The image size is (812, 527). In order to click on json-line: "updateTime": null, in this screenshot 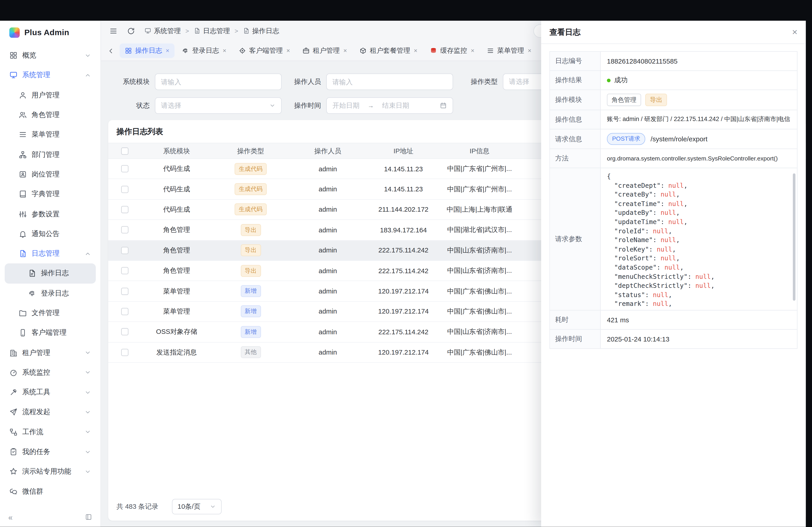, I will do `click(698, 222)`.